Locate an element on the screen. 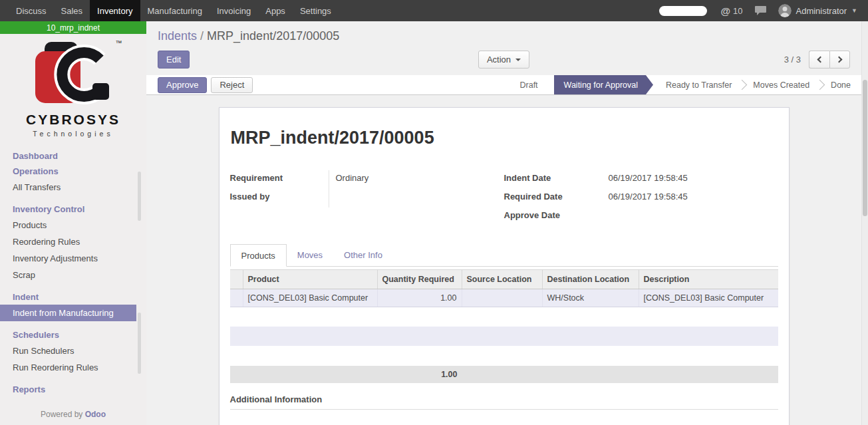 Image resolution: width=868 pixels, height=425 pixels. sidebar-item-reordering-rules: Reordering Rules is located at coordinates (73, 242).